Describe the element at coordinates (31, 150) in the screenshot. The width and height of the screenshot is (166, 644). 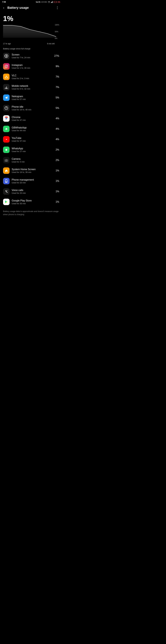
I see `list-item: WhatsAppUsed for 27 min2%` at that location.